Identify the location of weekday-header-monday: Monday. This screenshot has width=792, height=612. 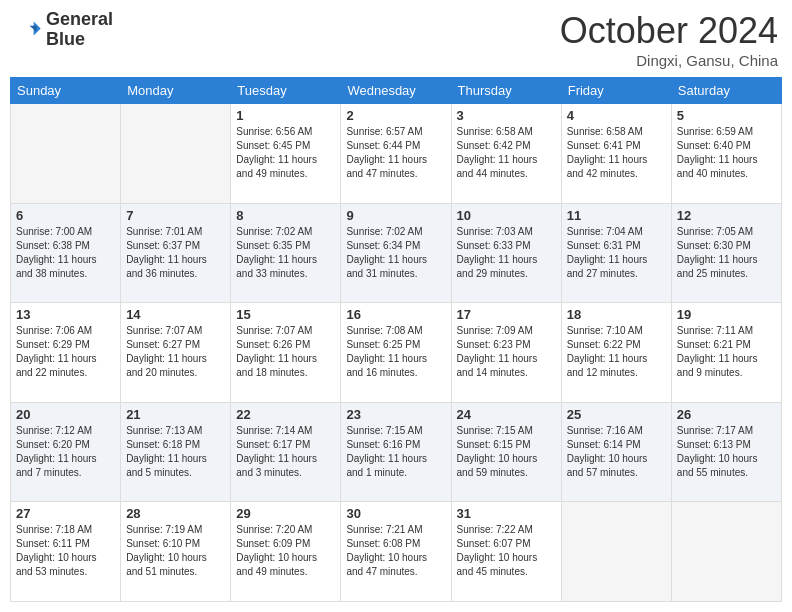
(176, 91).